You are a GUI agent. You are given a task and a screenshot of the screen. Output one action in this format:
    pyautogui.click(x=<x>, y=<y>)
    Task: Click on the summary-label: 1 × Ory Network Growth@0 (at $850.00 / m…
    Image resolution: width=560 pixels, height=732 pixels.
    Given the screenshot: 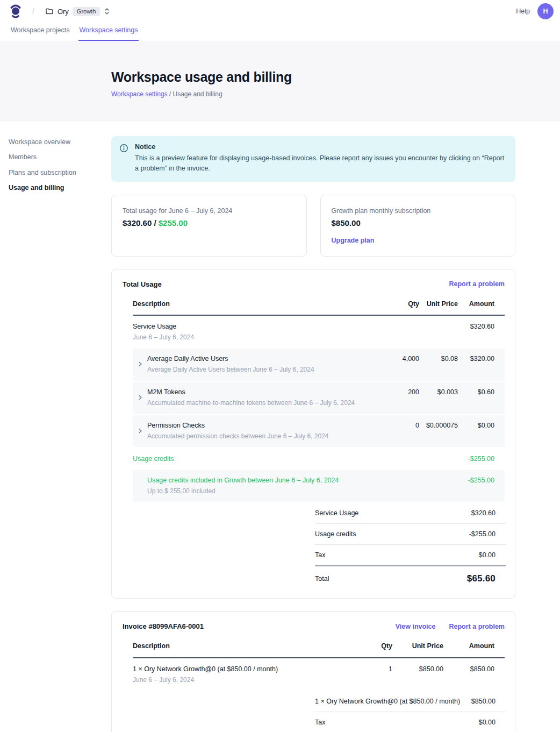 What is the action you would take?
    pyautogui.click(x=387, y=701)
    